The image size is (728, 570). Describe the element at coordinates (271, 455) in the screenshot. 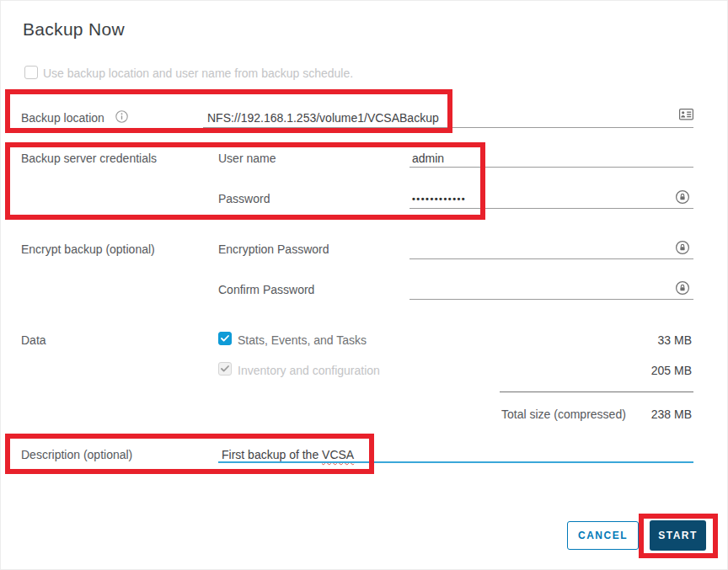

I see `description-text: First backup of the` at that location.